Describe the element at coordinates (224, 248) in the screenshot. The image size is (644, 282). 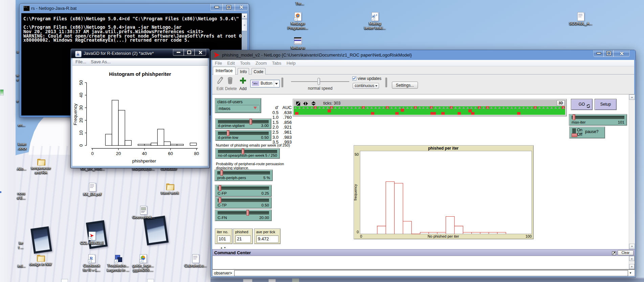
I see `command-center-splitter: ▲▼` at that location.